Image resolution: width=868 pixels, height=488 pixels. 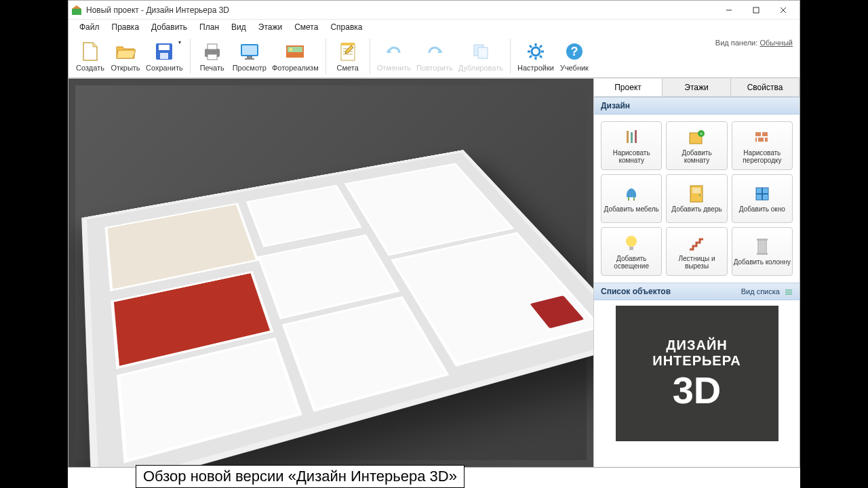 I want to click on preview-button: Просмотр, so click(x=250, y=56).